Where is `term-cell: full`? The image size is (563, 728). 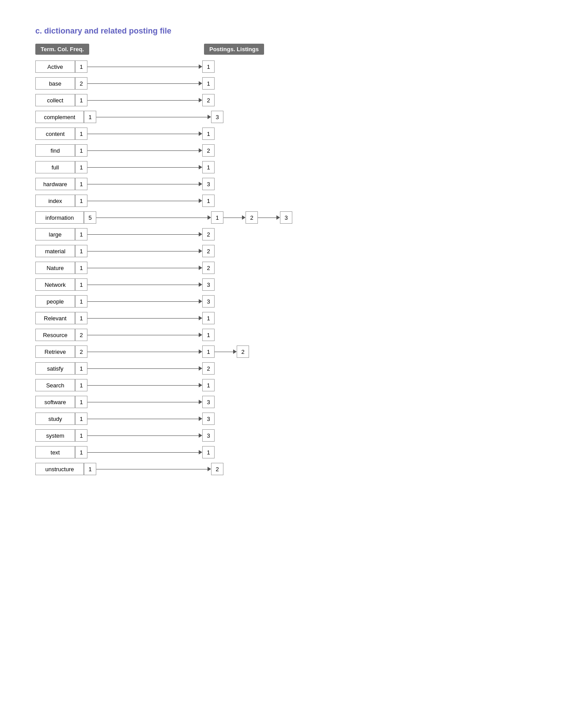
term-cell: full is located at coordinates (55, 167).